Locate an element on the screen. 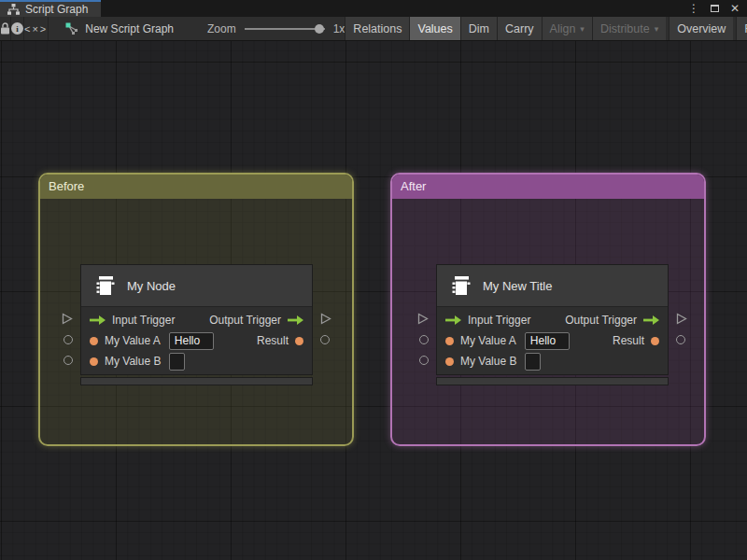 This screenshot has height=560, width=747. lock-button is located at coordinates (6, 28).